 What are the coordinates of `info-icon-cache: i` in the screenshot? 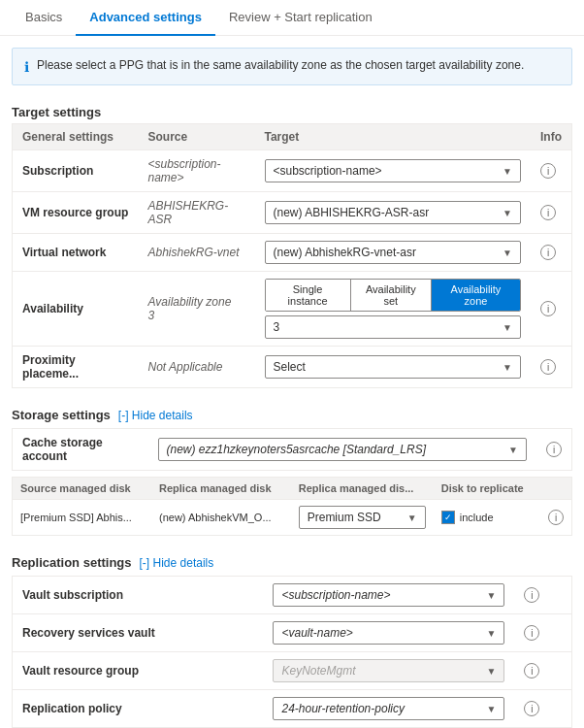 It's located at (554, 449).